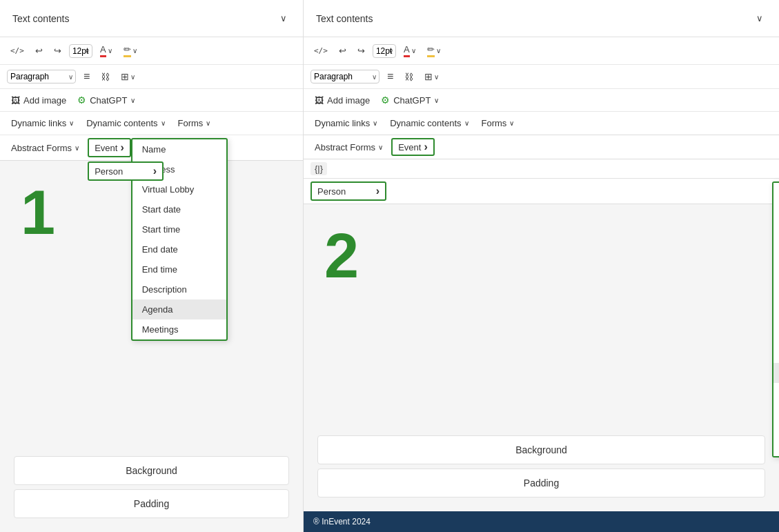  What do you see at coordinates (81, 51) in the screenshot?
I see `font-size-select: 12pt 10pt 14pt 16pt` at bounding box center [81, 51].